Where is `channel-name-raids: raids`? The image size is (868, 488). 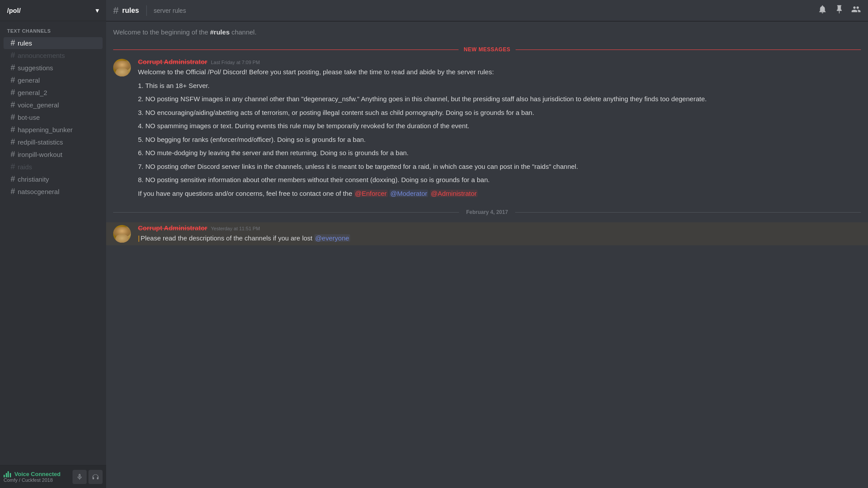 channel-name-raids: raids is located at coordinates (25, 167).